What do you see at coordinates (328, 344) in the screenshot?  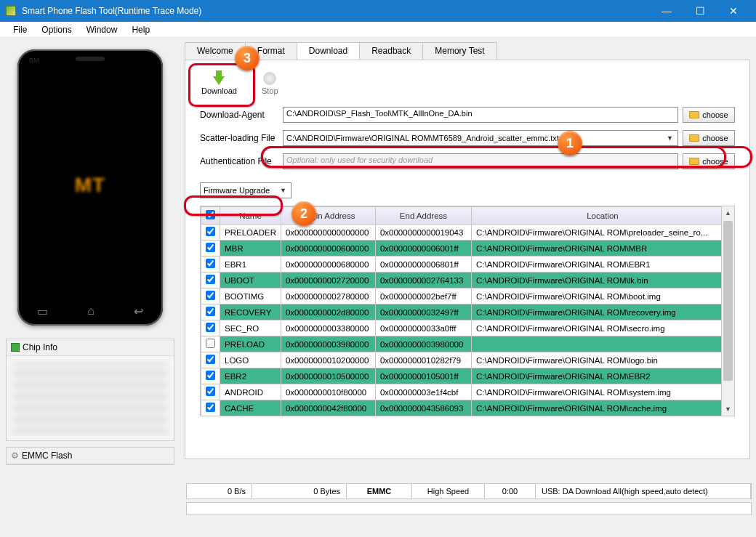 I see `cell-begin: 0x0000000003980000` at bounding box center [328, 344].